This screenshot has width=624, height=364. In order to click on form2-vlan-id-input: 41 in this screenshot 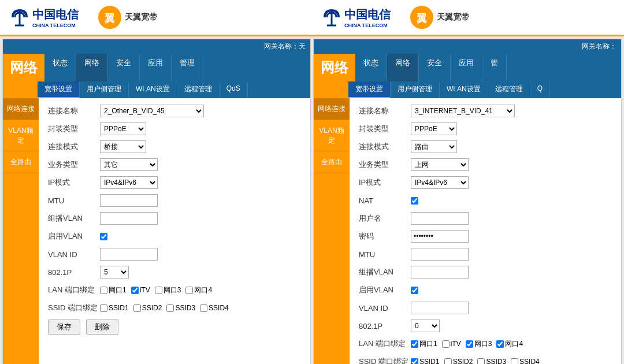, I will do `click(440, 308)`.